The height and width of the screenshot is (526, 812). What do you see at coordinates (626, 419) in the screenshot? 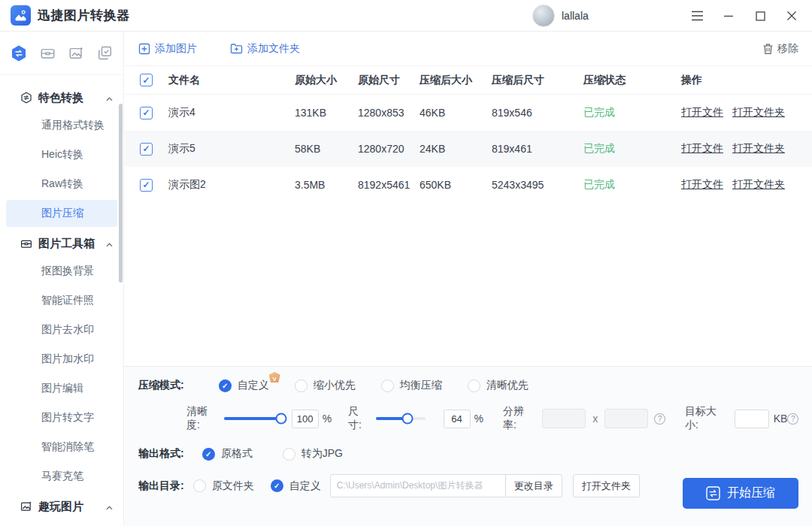
I see `resolution-height-input` at bounding box center [626, 419].